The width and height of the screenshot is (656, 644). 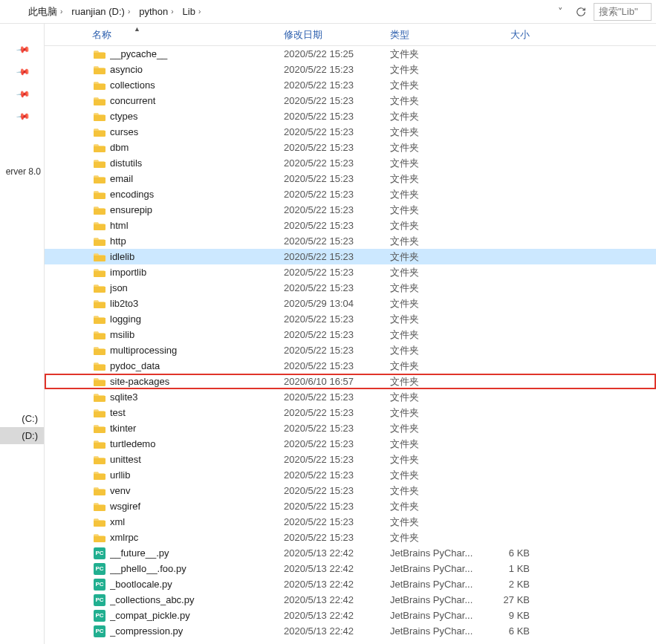 I want to click on folder-row: distutils2020/5/22 15:23文件夹, so click(x=351, y=163).